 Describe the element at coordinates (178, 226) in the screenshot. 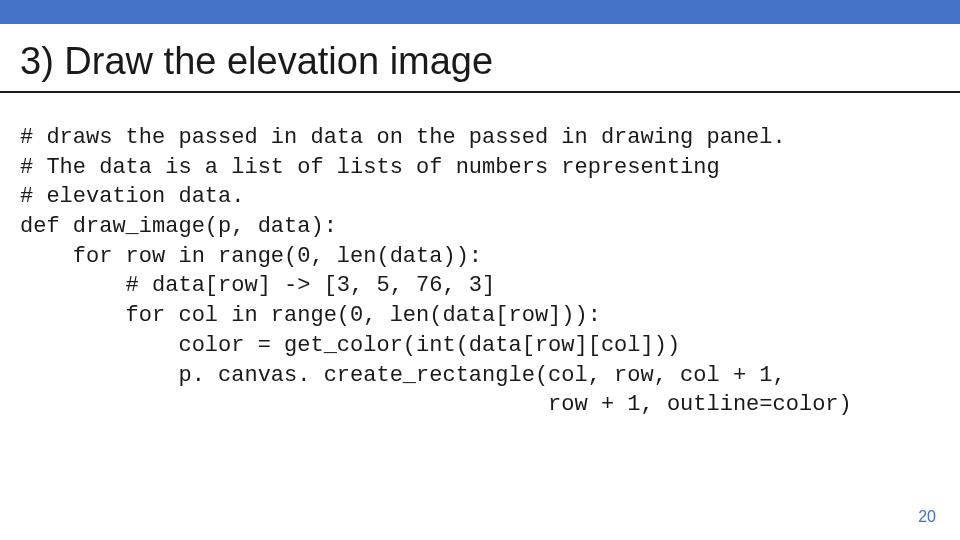

I see `code-line: def draw_image(p, data):` at that location.